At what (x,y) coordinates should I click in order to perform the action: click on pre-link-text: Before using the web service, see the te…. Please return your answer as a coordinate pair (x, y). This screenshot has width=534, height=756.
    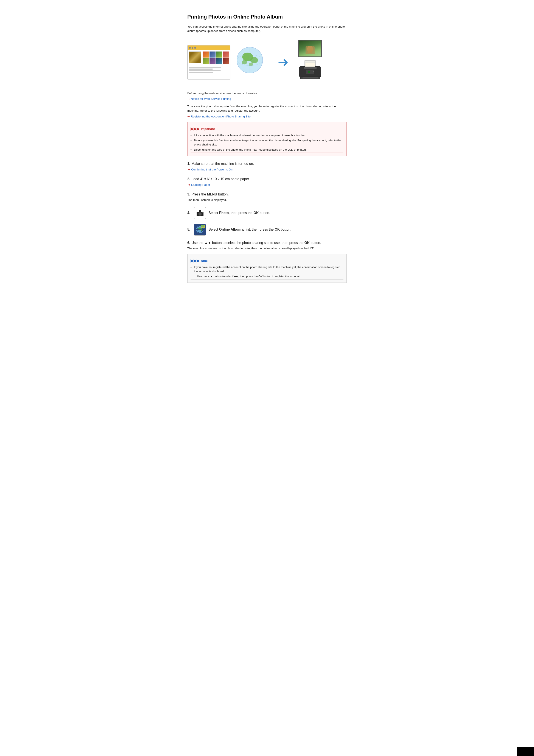
    Looking at the image, I should click on (267, 94).